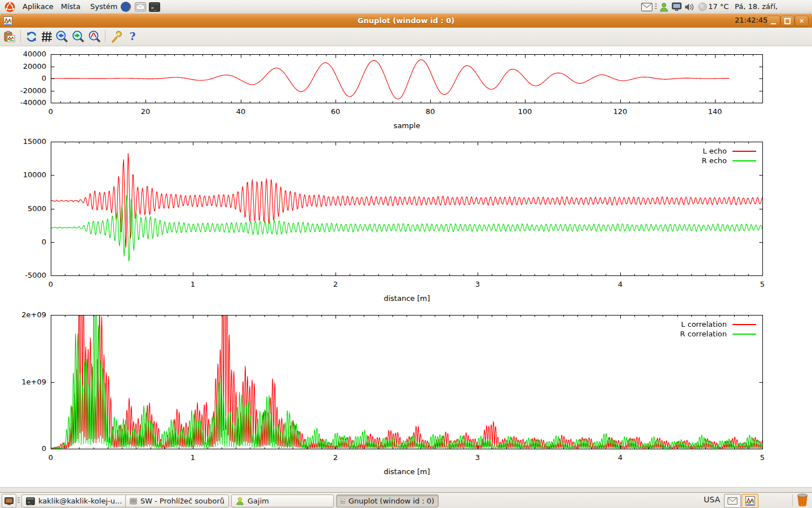  I want to click on menu-mista: Místa, so click(71, 7).